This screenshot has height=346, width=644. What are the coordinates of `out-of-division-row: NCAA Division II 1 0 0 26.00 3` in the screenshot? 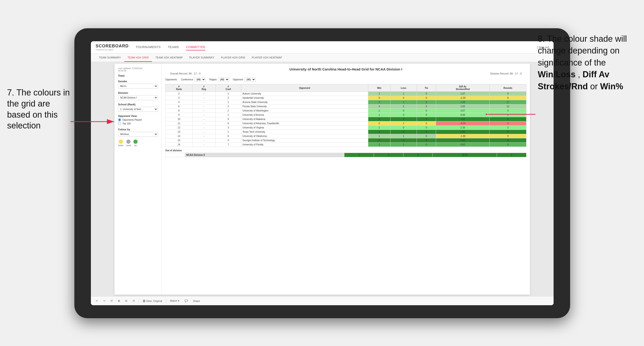 It's located at (346, 155).